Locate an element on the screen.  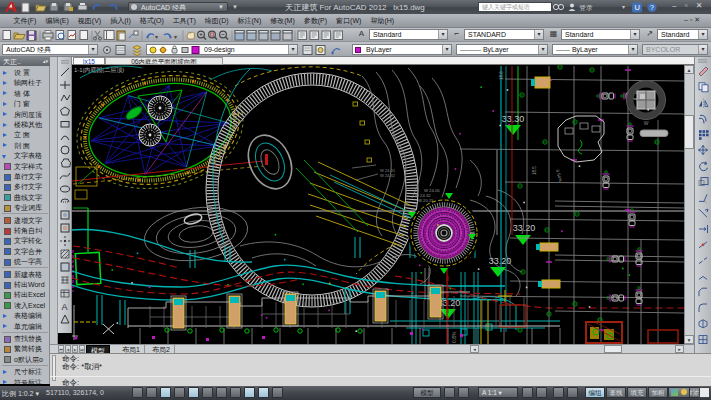
svg-text: 登录 is located at coordinates (586, 8).